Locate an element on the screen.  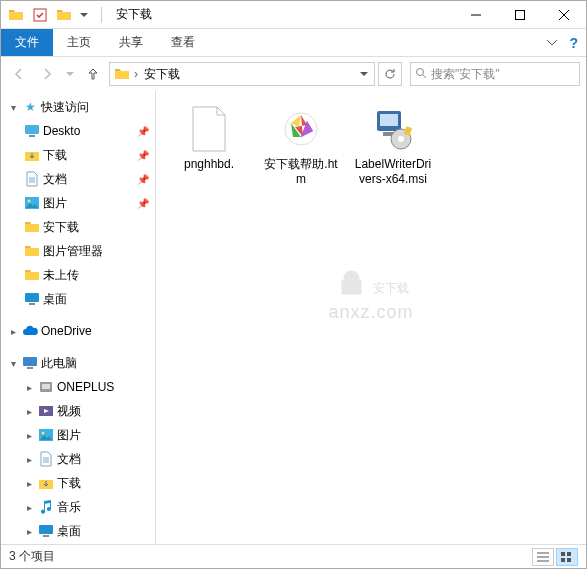
videos-icon is located at coordinates (46, 411).